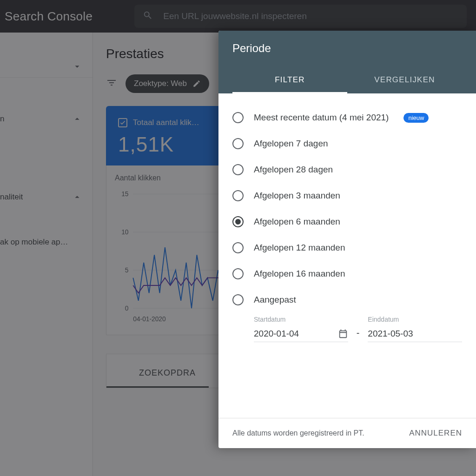 The width and height of the screenshot is (476, 476). What do you see at coordinates (297, 196) in the screenshot?
I see `option-label: Afgelopen 3 maanden` at bounding box center [297, 196].